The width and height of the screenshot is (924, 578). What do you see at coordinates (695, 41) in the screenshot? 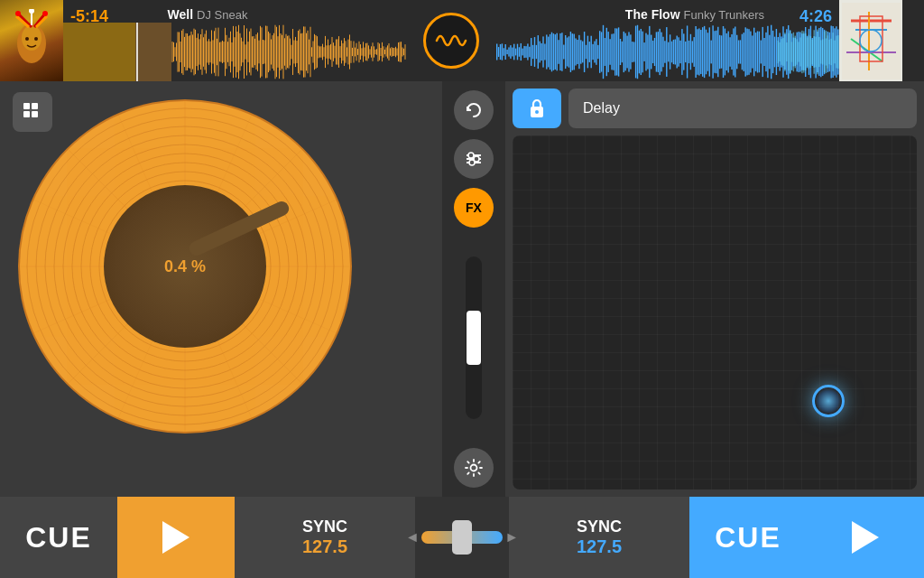
I see `right-deck-header: 4:26 The Flow Funky Trunkers` at bounding box center [695, 41].